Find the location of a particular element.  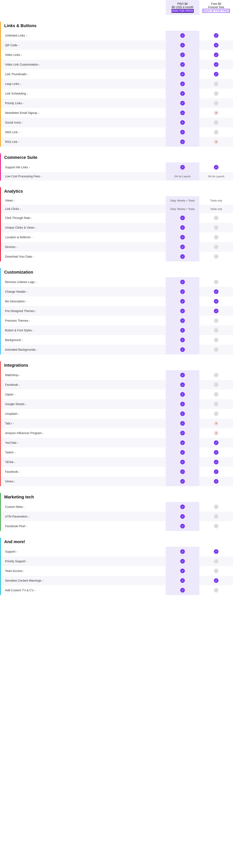

feature-name: UTM Parameters is located at coordinates (16, 517).